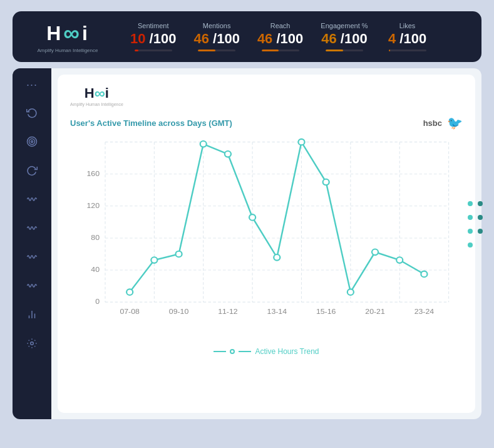  I want to click on metric-label-3: Engagement %, so click(344, 26).